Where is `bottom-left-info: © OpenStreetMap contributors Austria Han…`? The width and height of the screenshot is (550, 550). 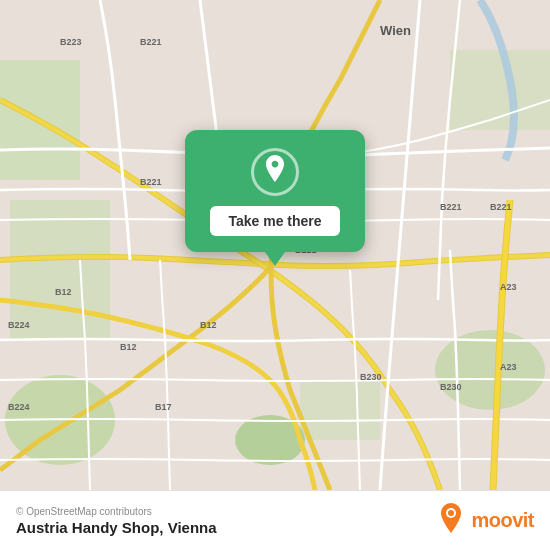
bottom-left-info: © OpenStreetMap contributors Austria Han… is located at coordinates (116, 521).